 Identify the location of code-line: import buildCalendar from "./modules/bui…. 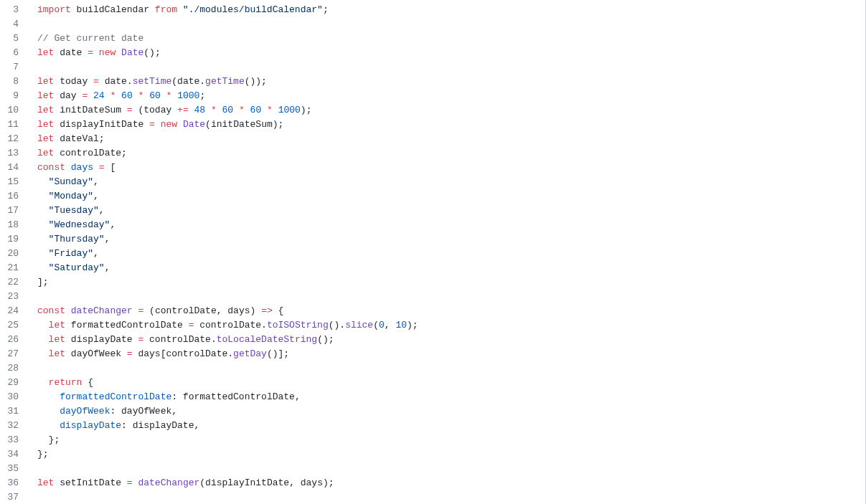
(451, 10).